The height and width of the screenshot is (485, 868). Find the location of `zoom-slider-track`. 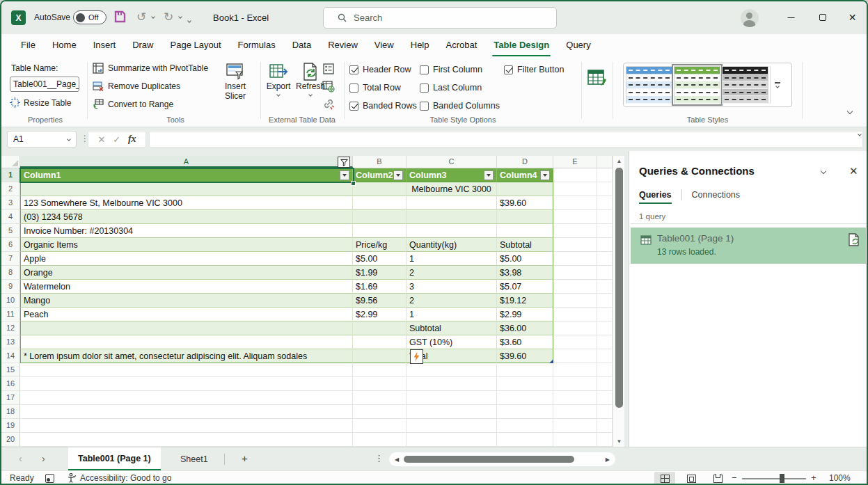

zoom-slider-track is located at coordinates (774, 479).